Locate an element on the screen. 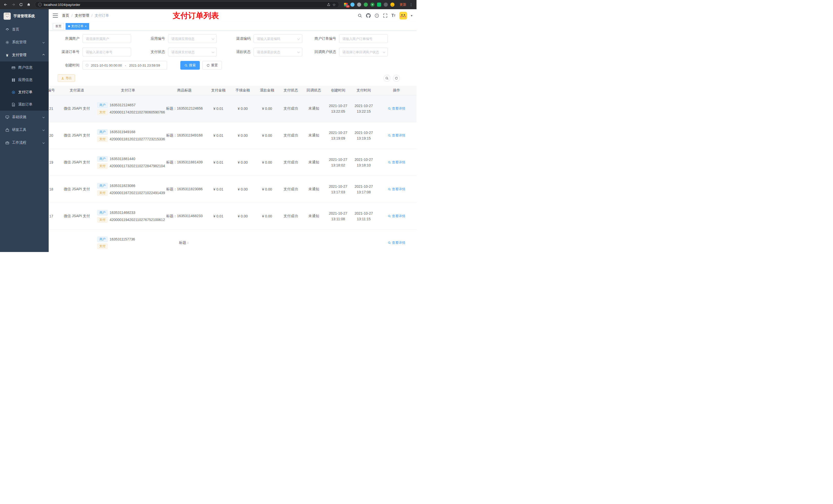 This screenshot has width=833, height=504. breadcrumb-current: 支付订单 is located at coordinates (102, 16).